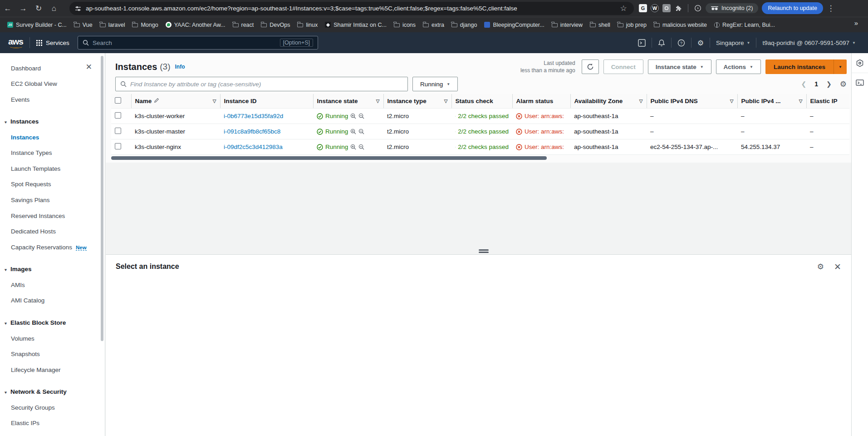  I want to click on sidebar-item: ▼Launch Templates, so click(53, 169).